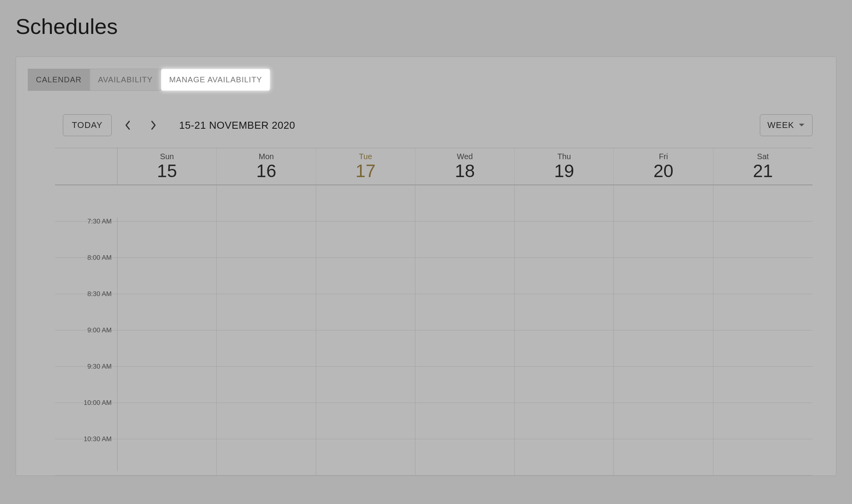 This screenshot has height=504, width=852. Describe the element at coordinates (266, 157) in the screenshot. I see `day-abbr: Mon` at that location.